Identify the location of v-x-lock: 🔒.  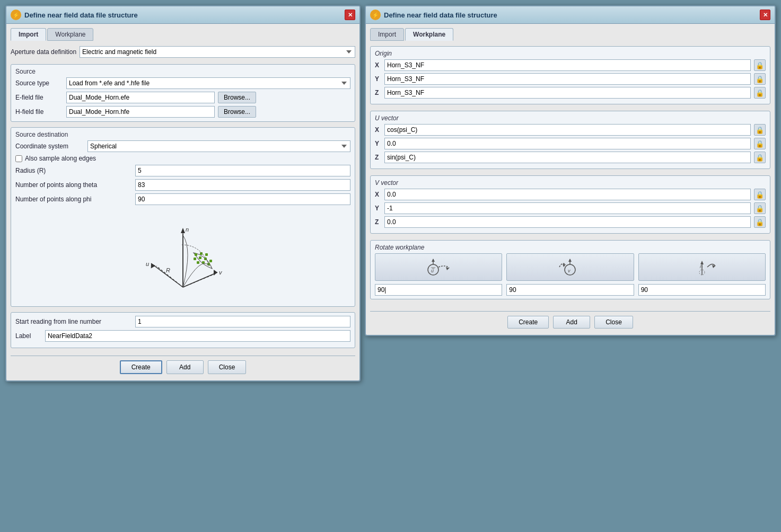
(760, 194).